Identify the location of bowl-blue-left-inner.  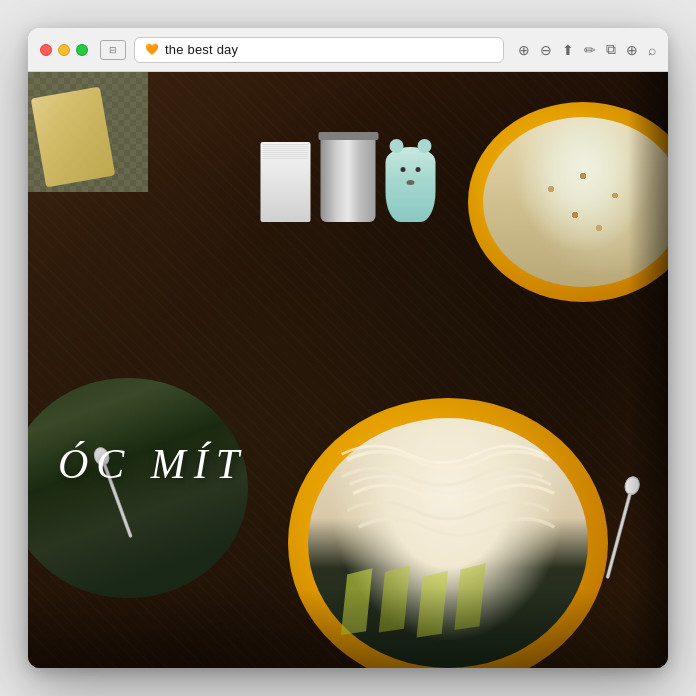
(138, 488).